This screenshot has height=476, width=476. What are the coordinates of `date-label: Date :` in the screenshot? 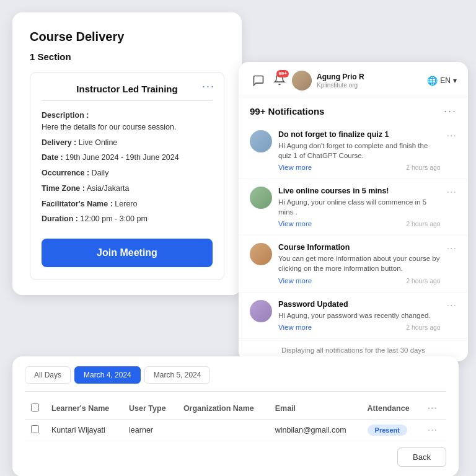 It's located at (52, 157).